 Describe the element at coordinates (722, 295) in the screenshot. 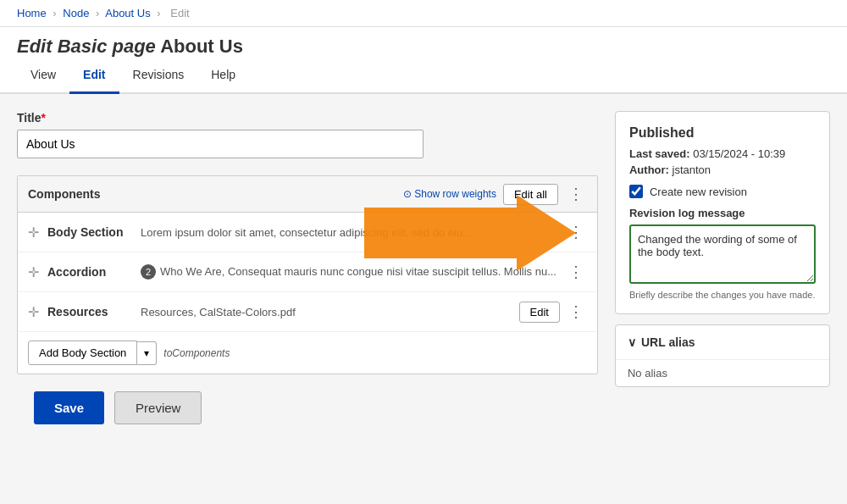

I see `revision-hint: Briefly describe the changes you have ma…` at that location.